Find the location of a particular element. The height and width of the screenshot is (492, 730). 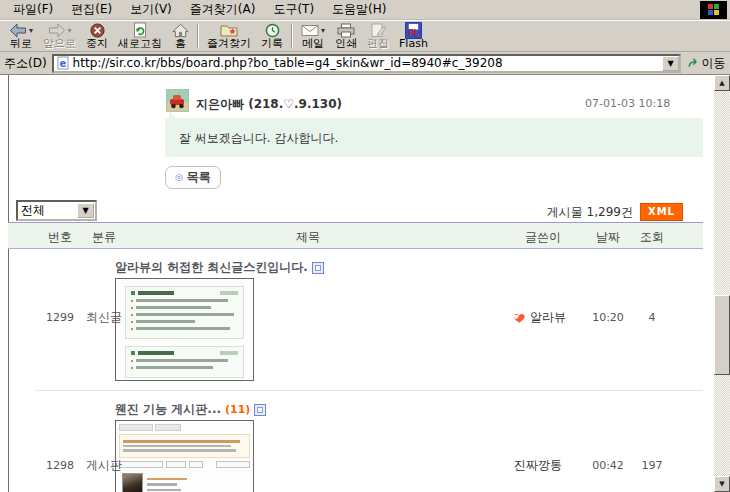

svg-text: e is located at coordinates (62, 64).